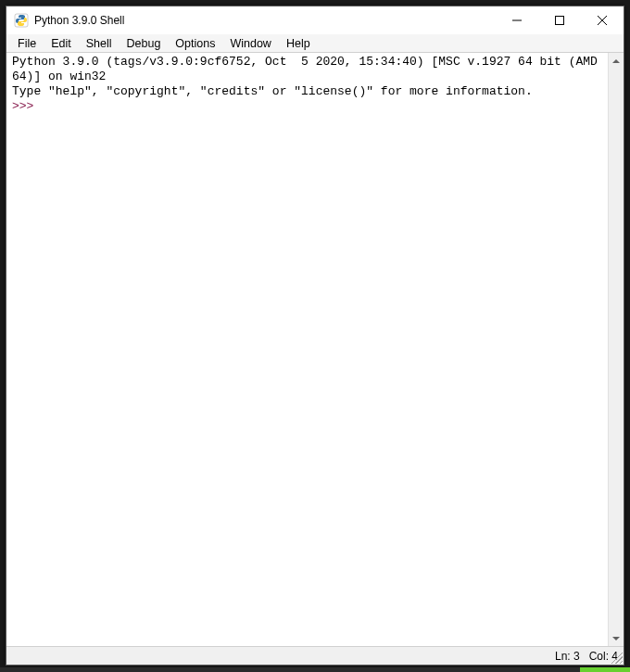  I want to click on menu-debug: Debug, so click(145, 44).